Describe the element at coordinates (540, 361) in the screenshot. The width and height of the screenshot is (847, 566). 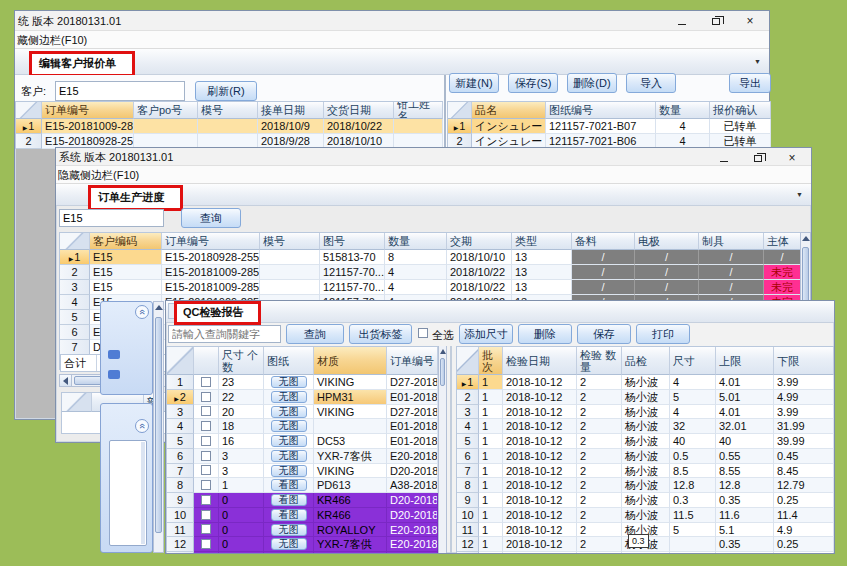
I see `column-header: 检验日期` at that location.